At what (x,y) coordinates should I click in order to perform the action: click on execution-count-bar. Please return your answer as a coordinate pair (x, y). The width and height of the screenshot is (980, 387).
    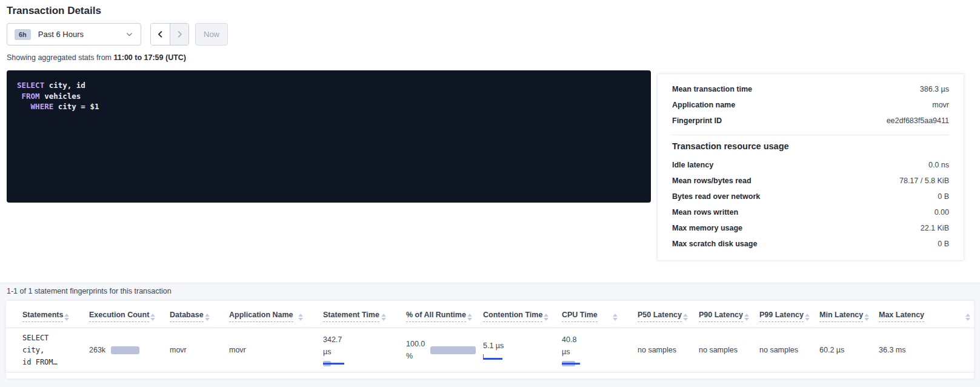
    Looking at the image, I should click on (125, 351).